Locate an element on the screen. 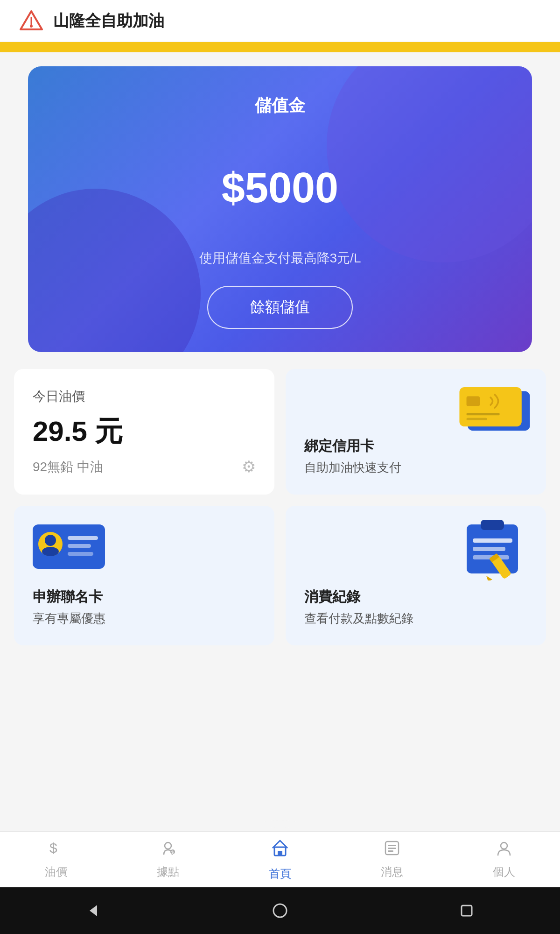 This screenshot has width=560, height=934. nav-points-label: 據點 is located at coordinates (168, 872).